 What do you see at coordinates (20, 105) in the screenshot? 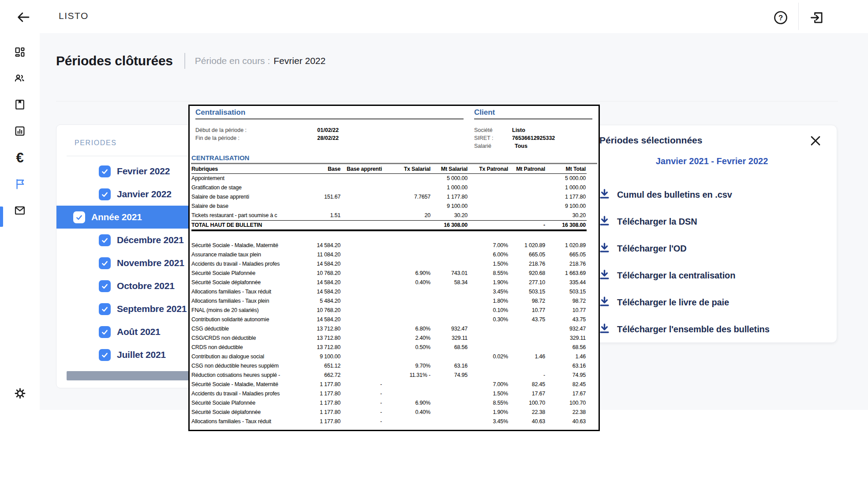
I see `sidebar-item-bookmarks` at bounding box center [20, 105].